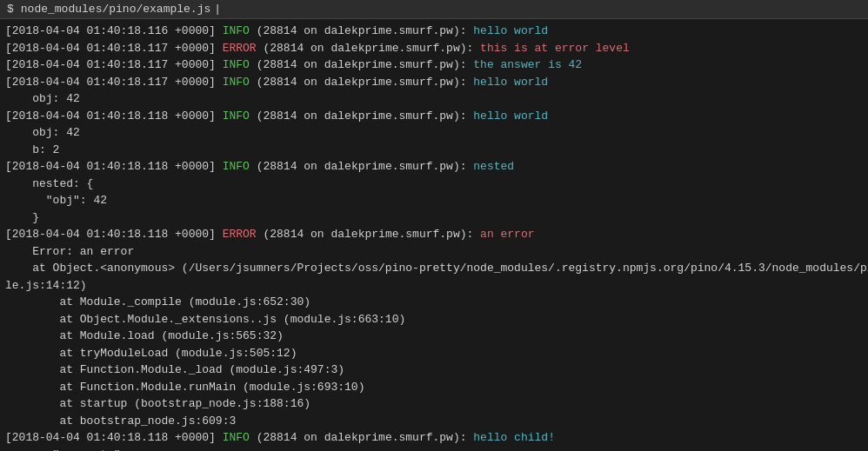 The image size is (868, 451). What do you see at coordinates (175, 370) in the screenshot?
I see `line-part: at Function.Module._load (module.js:497:…` at bounding box center [175, 370].